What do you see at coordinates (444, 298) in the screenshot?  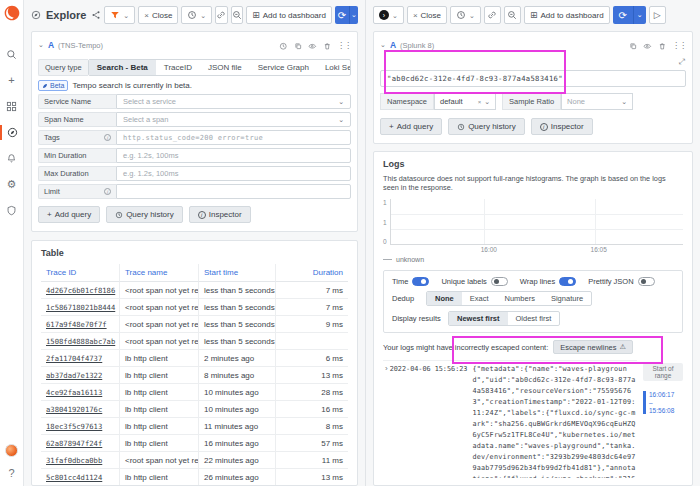 I see `dedup-option: None` at bounding box center [444, 298].